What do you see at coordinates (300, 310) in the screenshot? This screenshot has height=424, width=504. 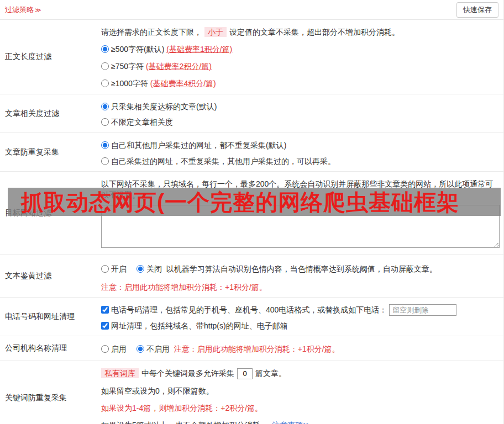 I see `phone-cleanup-line: 电话号码清理，包括常见的手机号、座机号、400电话格式，或替换成如下电话：` at bounding box center [300, 310].